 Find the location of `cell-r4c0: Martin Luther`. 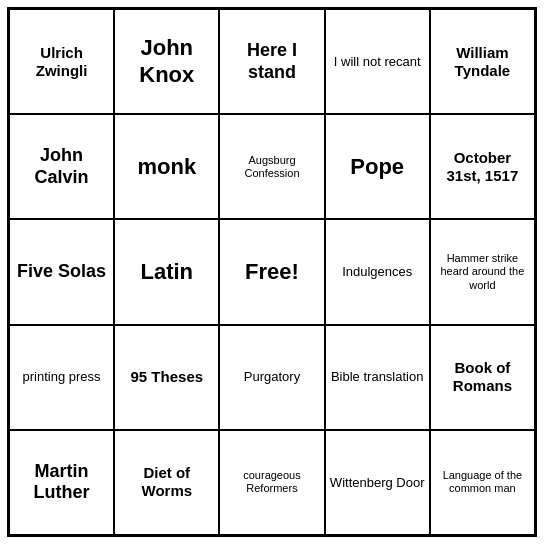

cell-r4c0: Martin Luther is located at coordinates (62, 482).